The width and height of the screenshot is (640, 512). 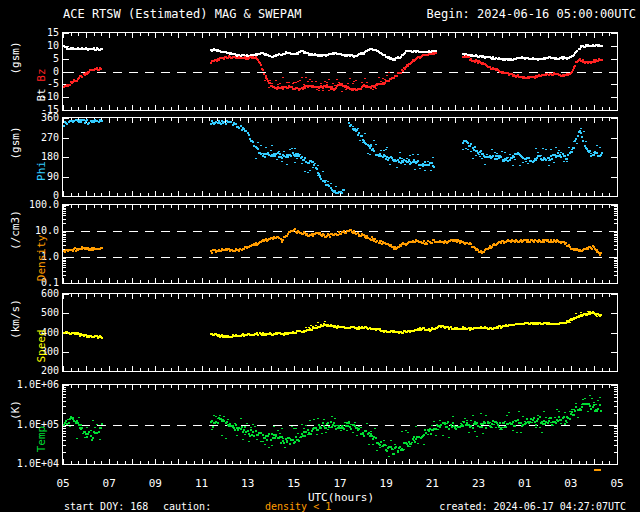 I want to click on y-axis-unit-temp: (K), so click(x=16, y=410).